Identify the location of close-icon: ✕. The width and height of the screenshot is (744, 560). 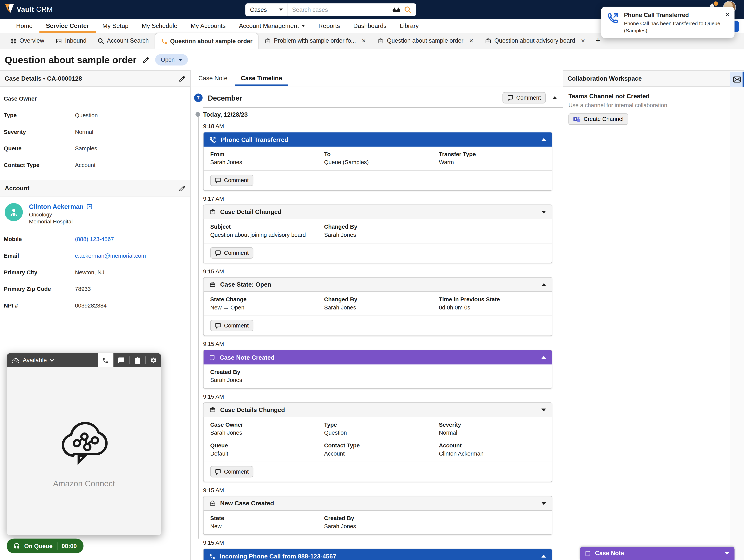
(728, 25).